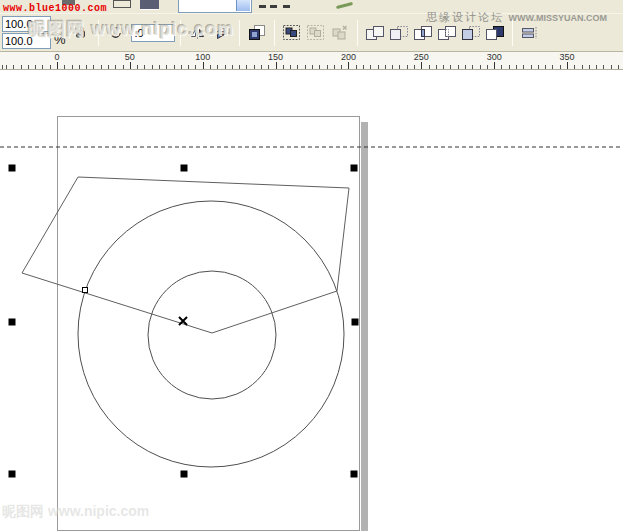  Describe the element at coordinates (257, 32) in the screenshot. I see `to-front-icon` at that location.